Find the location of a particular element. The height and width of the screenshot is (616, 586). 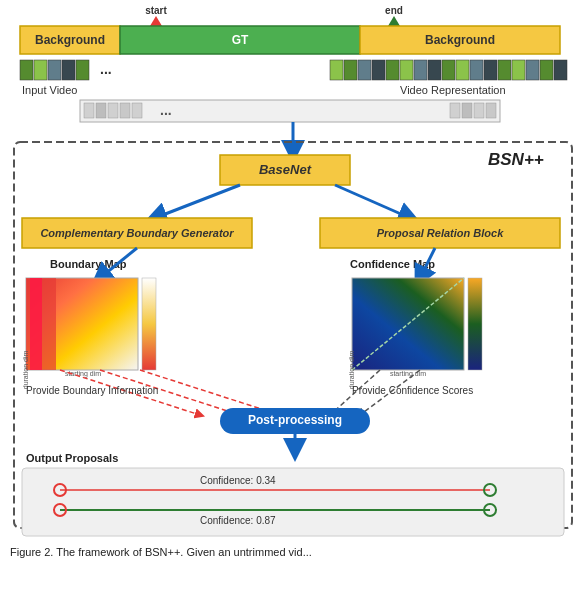

bg-right-block is located at coordinates (460, 40).